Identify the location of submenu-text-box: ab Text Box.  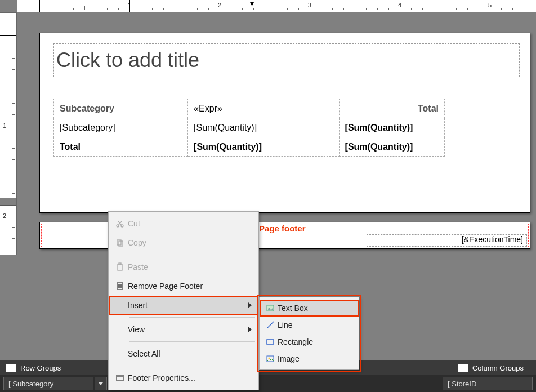
(309, 308).